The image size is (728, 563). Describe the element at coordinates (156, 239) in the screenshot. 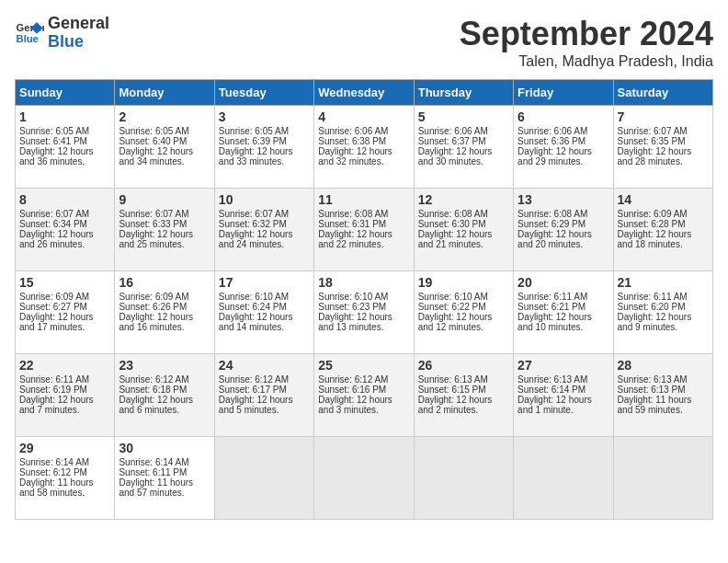

I see `daylight-label: Daylight: 12 hours and 25 minutes.` at that location.